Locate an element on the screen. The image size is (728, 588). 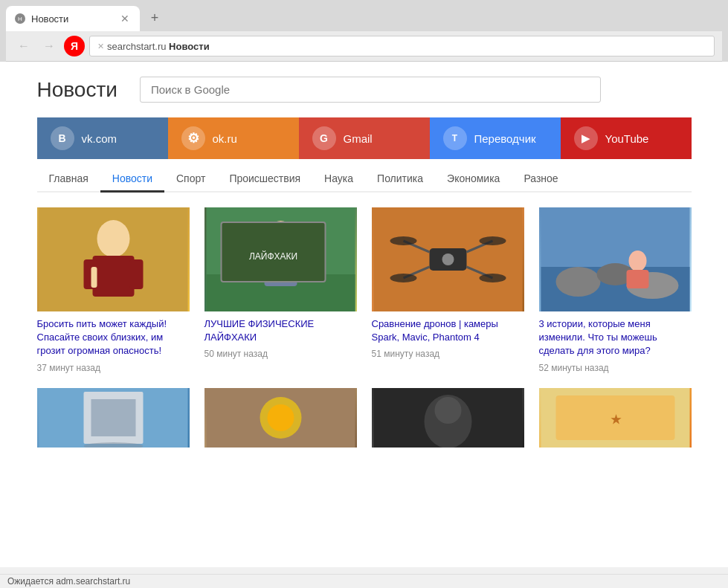
tab-politics: Политика is located at coordinates (400, 180).